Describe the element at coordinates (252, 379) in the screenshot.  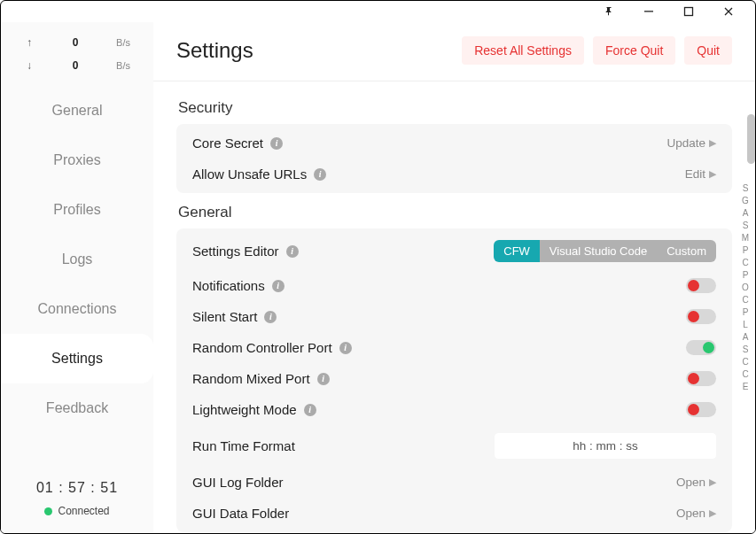
I see `random-mixed-label: Random Mixed Port` at that location.